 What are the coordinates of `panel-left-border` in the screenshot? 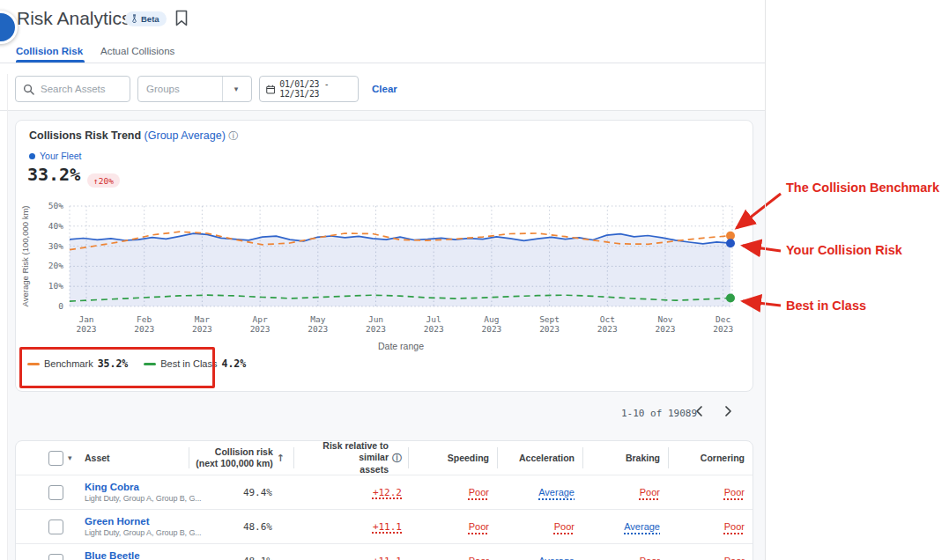 It's located at (7, 317).